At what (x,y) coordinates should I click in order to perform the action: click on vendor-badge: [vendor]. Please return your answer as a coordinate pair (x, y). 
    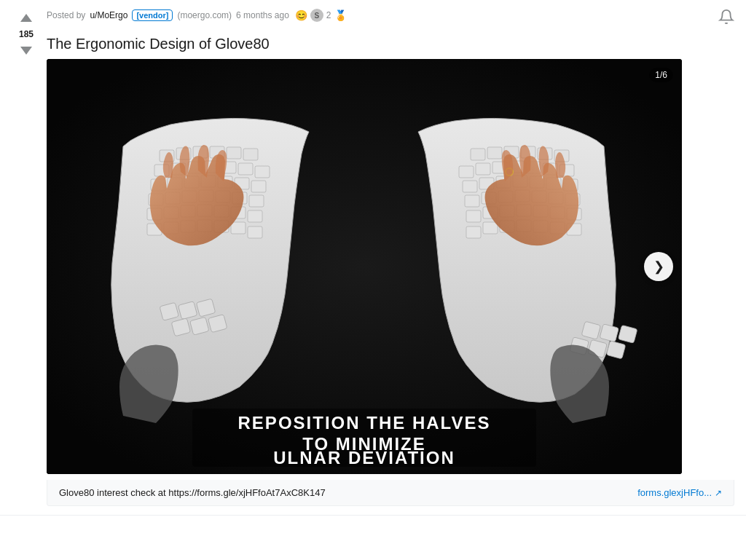
    Looking at the image, I should click on (152, 15).